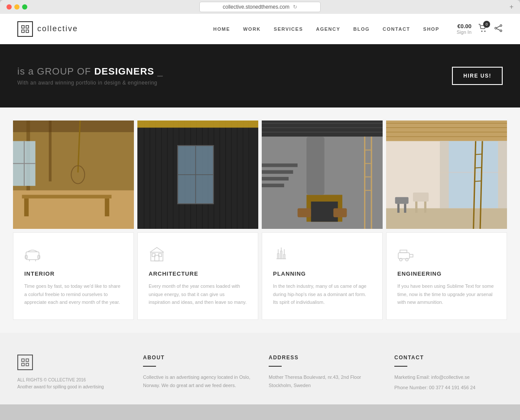  I want to click on nav-blog: BLOG, so click(361, 29).